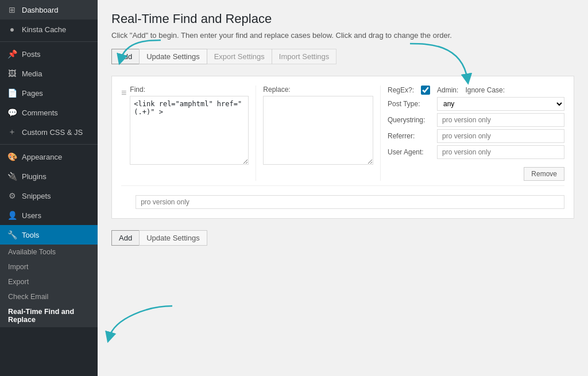 The height and width of the screenshot is (376, 588). What do you see at coordinates (129, 200) in the screenshot?
I see `bottom-spacer` at bounding box center [129, 200].